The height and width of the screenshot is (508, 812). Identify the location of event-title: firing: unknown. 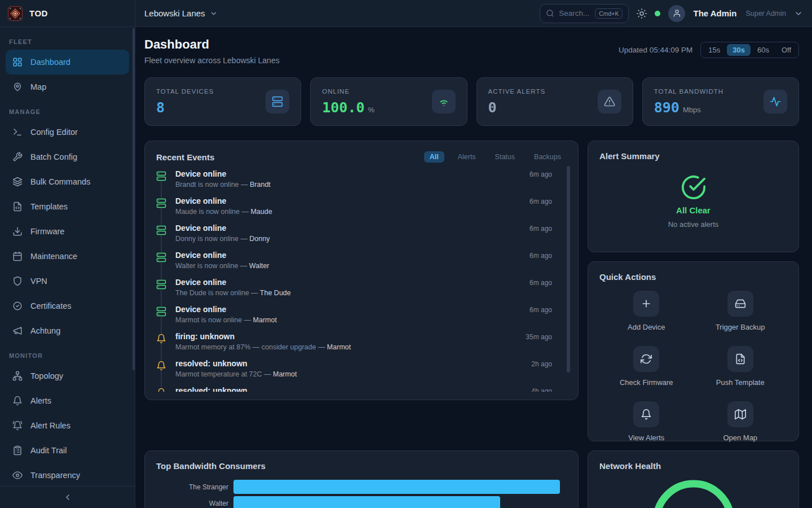
(205, 336).